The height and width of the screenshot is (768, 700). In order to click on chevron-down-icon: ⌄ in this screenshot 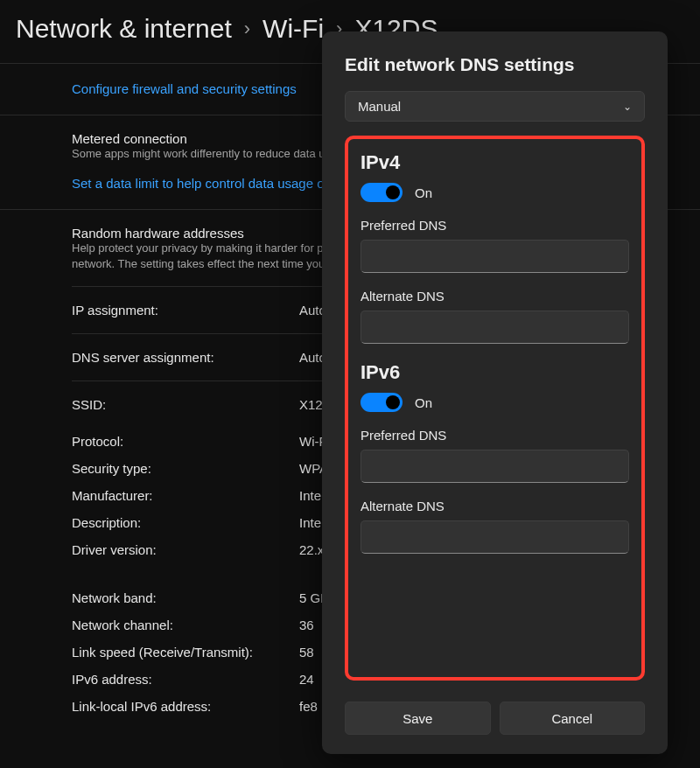, I will do `click(627, 107)`.